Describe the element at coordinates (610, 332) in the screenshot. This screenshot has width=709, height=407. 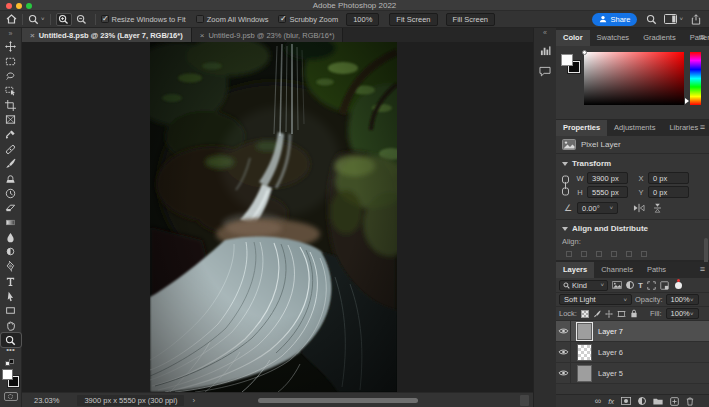
I see `layer-name: Layer 7` at that location.